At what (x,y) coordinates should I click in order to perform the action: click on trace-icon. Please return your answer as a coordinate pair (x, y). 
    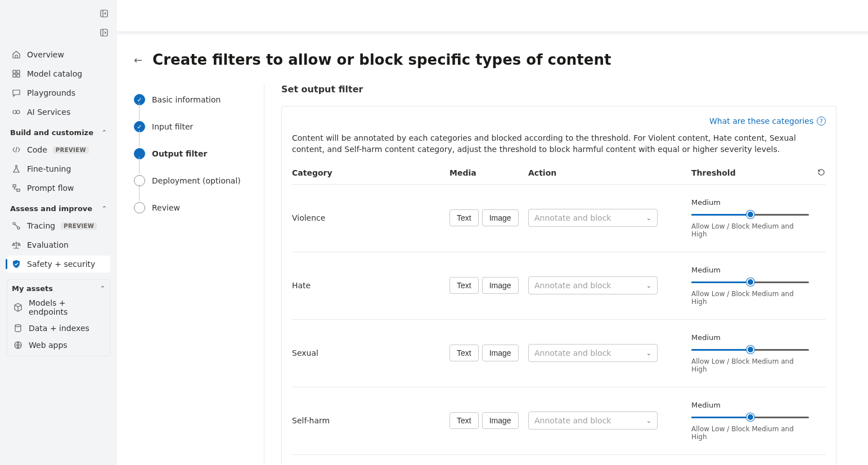
    Looking at the image, I should click on (16, 226).